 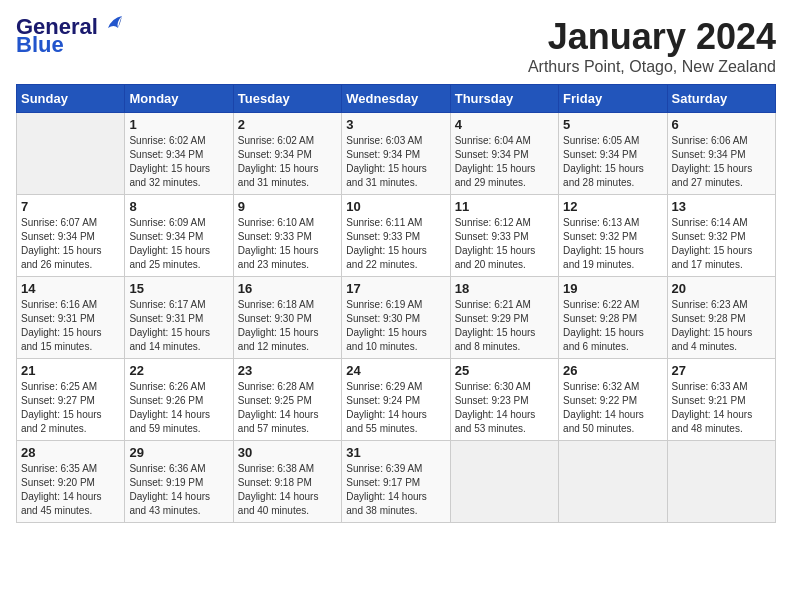 What do you see at coordinates (179, 318) in the screenshot?
I see `calendar-cell: 15Sunrise: 6:17 AM Sunset: 9:31 PM Dayli…` at bounding box center [179, 318].